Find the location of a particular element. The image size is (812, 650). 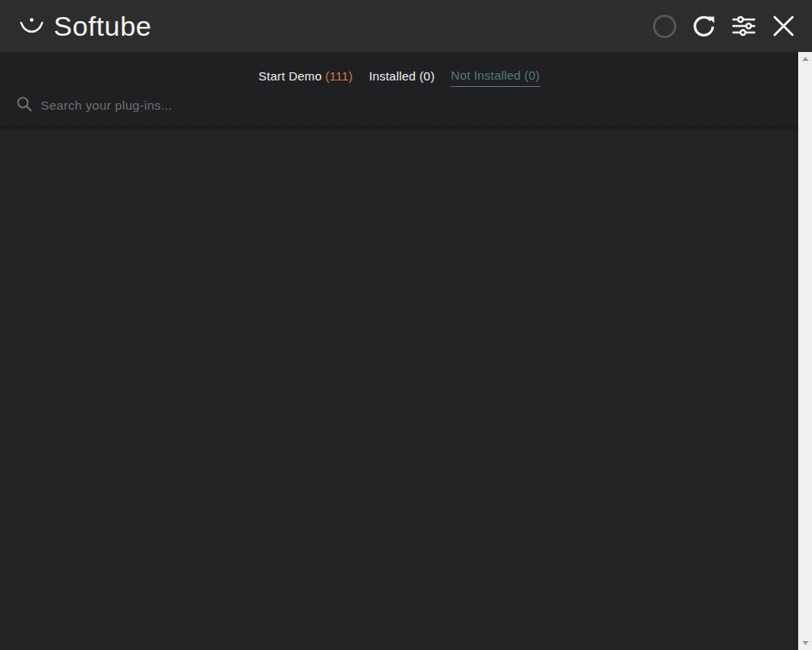

header-section: Start Demo (111) Installed (0) Not Insta… is located at coordinates (400, 89).